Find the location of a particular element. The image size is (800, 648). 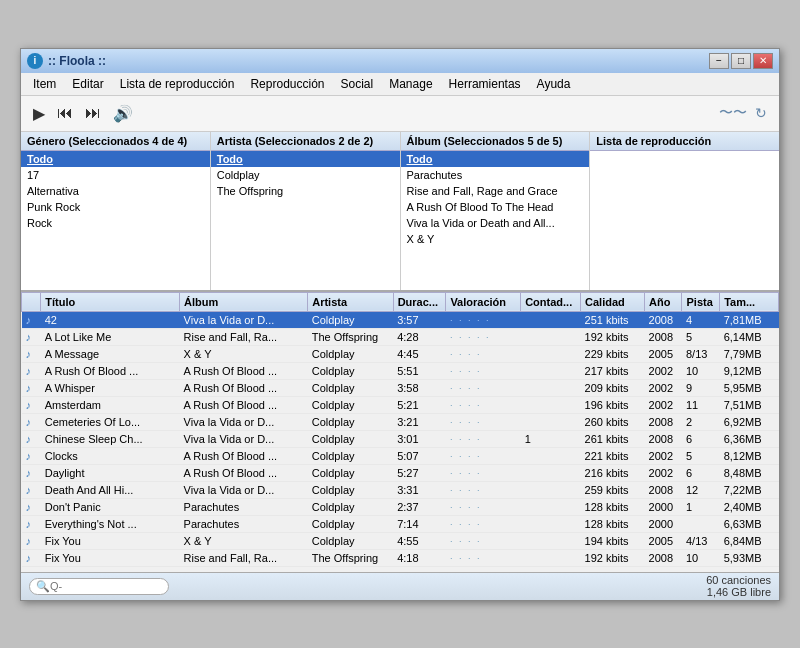

col-header-tamano: Tam... is located at coordinates (750, 302).